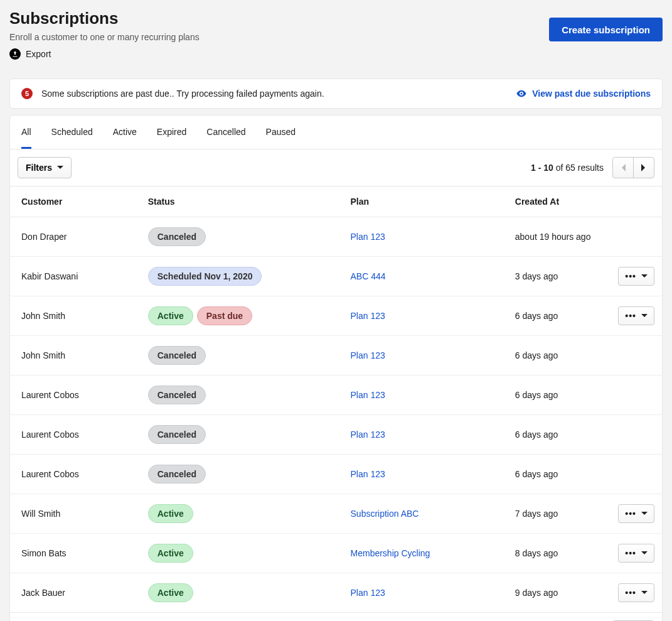  Describe the element at coordinates (591, 94) in the screenshot. I see `alert-link-label: View past due subscriptions` at that location.